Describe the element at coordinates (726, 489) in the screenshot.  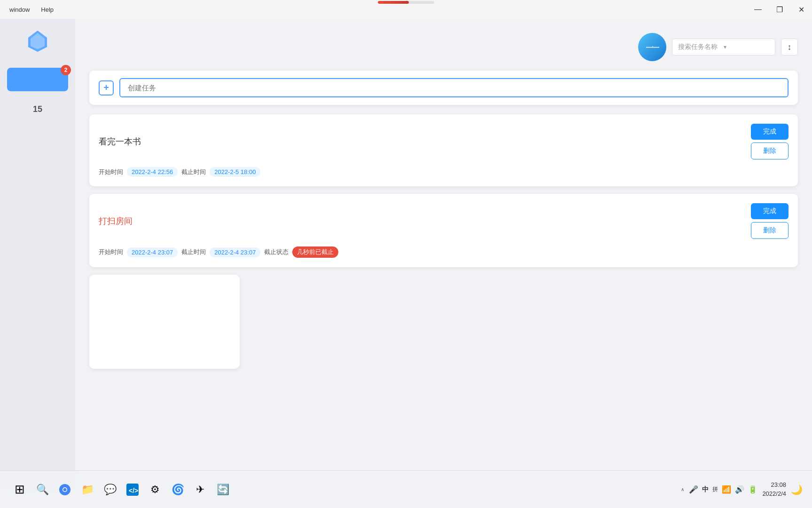
I see `wifi-icon: 📶` at that location.